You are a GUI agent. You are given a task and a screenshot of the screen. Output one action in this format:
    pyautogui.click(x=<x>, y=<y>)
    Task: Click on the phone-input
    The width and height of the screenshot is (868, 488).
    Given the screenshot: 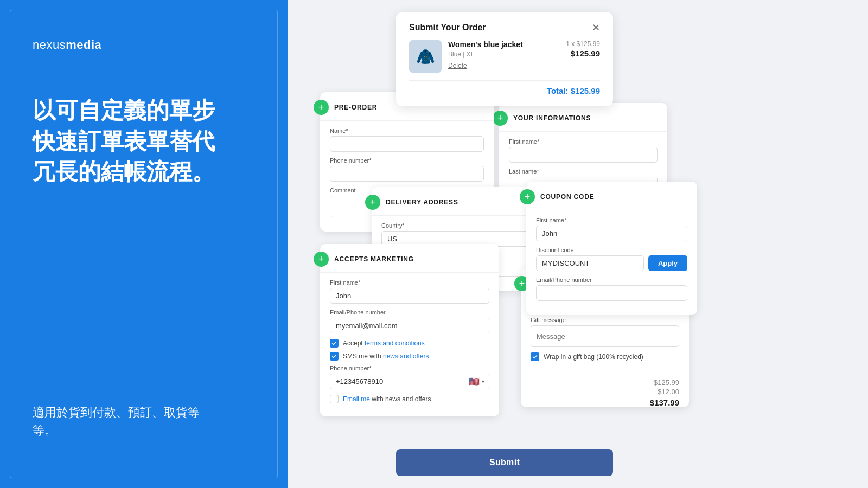 What is the action you would take?
    pyautogui.click(x=407, y=174)
    